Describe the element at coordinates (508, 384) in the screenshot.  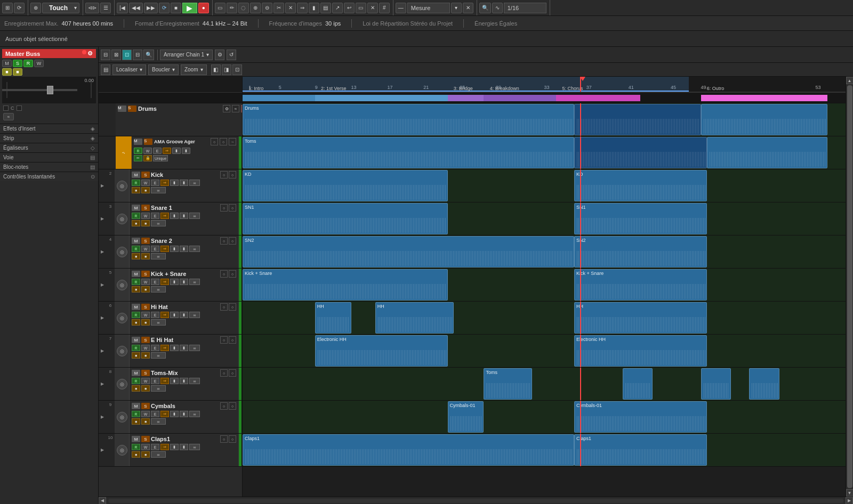
I see `tomsmix-clip-1: Toms` at that location.